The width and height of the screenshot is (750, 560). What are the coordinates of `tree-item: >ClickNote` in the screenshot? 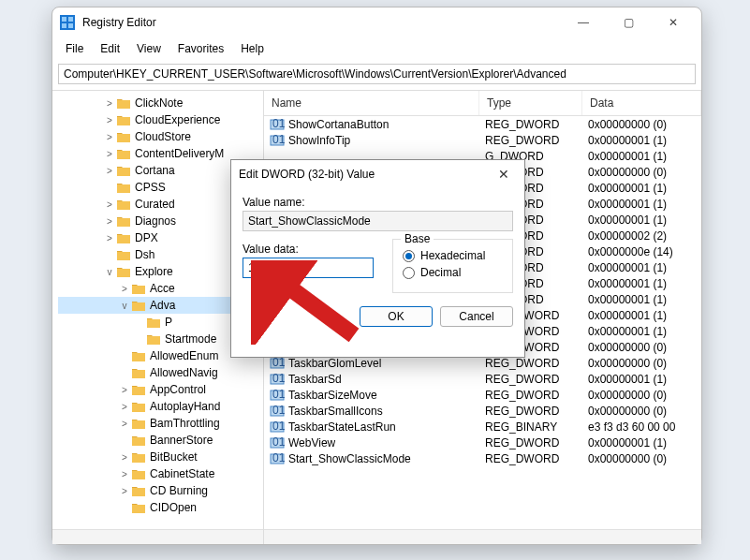 It's located at (161, 103).